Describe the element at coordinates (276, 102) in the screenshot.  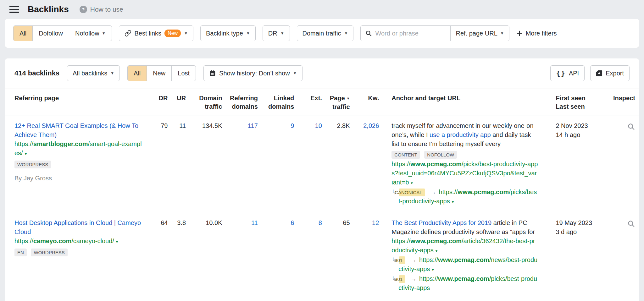
I see `col-linked-domains: Linked domains` at that location.